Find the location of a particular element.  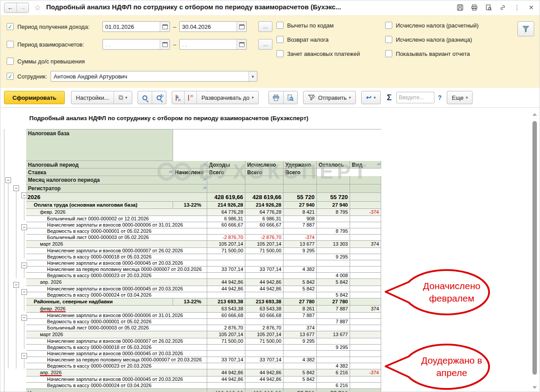

search-next-button: ↻ is located at coordinates (159, 98).